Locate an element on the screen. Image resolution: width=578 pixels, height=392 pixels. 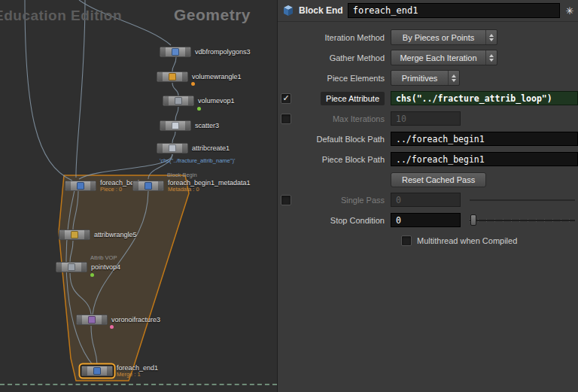
attribwrangle-icon is located at coordinates (75, 235).